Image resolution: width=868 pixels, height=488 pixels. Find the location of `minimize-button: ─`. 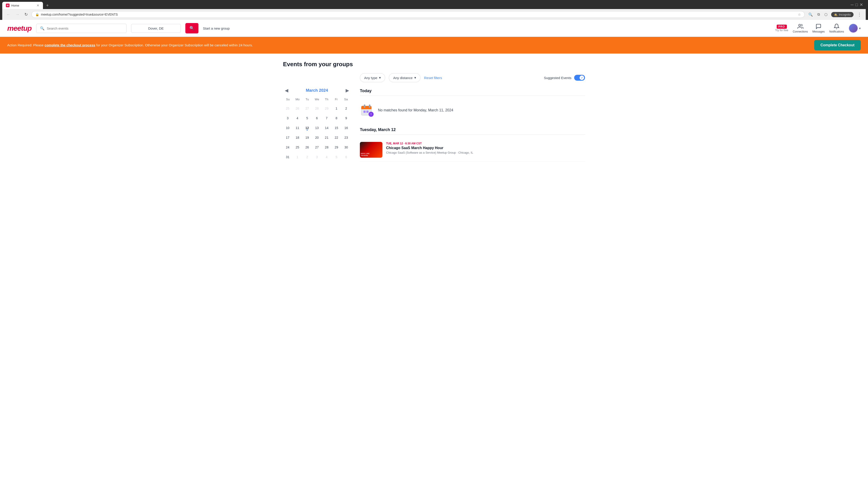

minimize-button: ─ is located at coordinates (852, 5).